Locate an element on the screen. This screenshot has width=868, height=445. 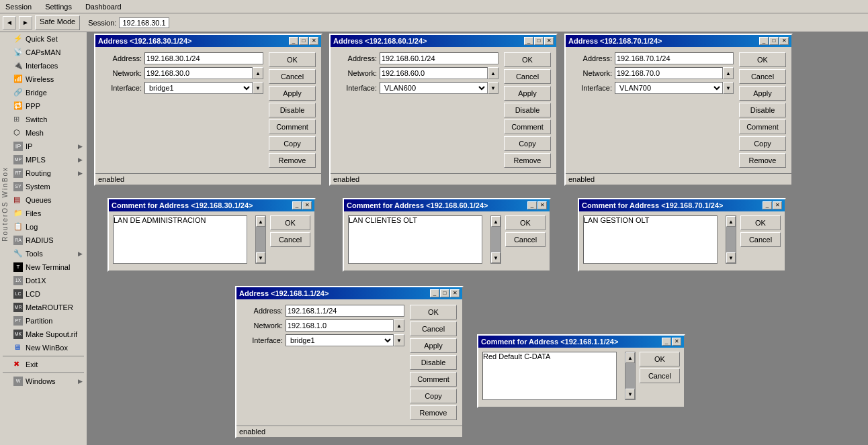
comment-win2-textarea is located at coordinates (415, 240).